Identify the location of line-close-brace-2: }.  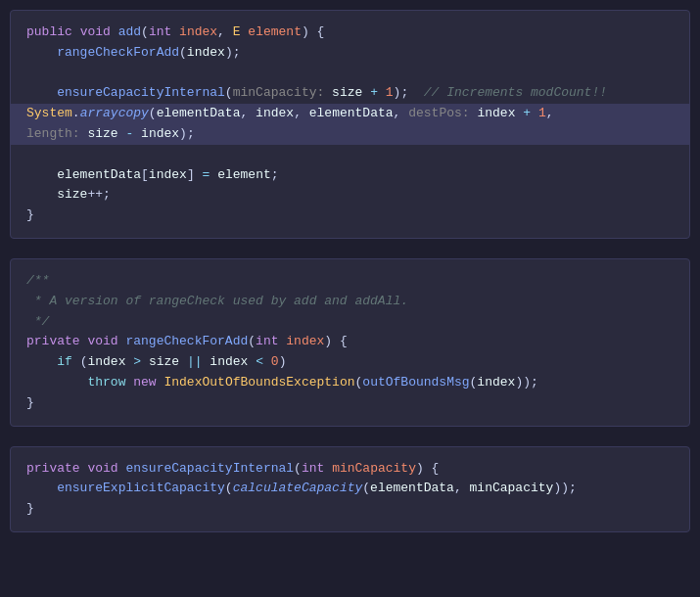
(350, 403).